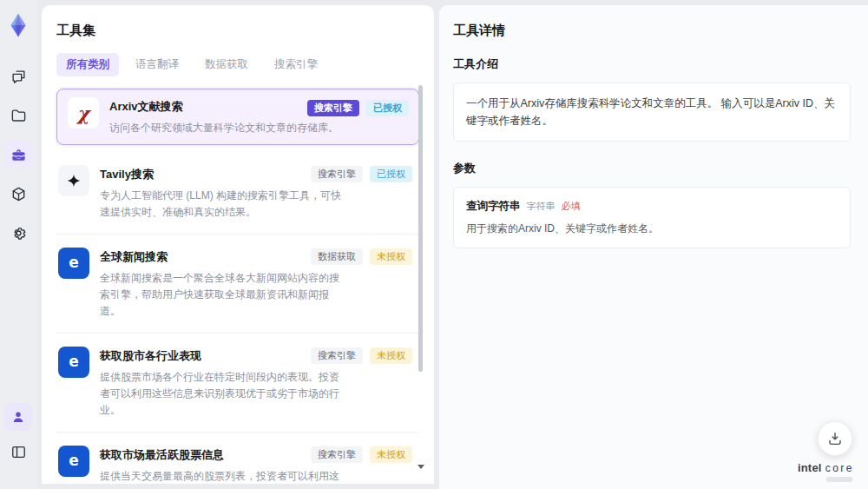 The height and width of the screenshot is (489, 868). Describe the element at coordinates (238, 459) in the screenshot. I see `tool-list-item: e 获取市场最活跃股票信息 提供当天交易量最高的股票列表，投资者可以利用这些信息…` at that location.